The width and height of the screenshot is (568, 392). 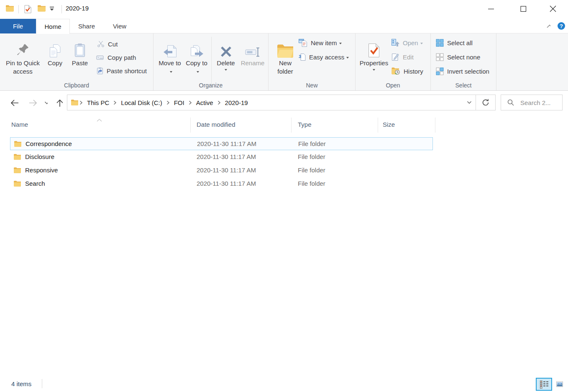 I want to click on history-button: History, so click(x=407, y=71).